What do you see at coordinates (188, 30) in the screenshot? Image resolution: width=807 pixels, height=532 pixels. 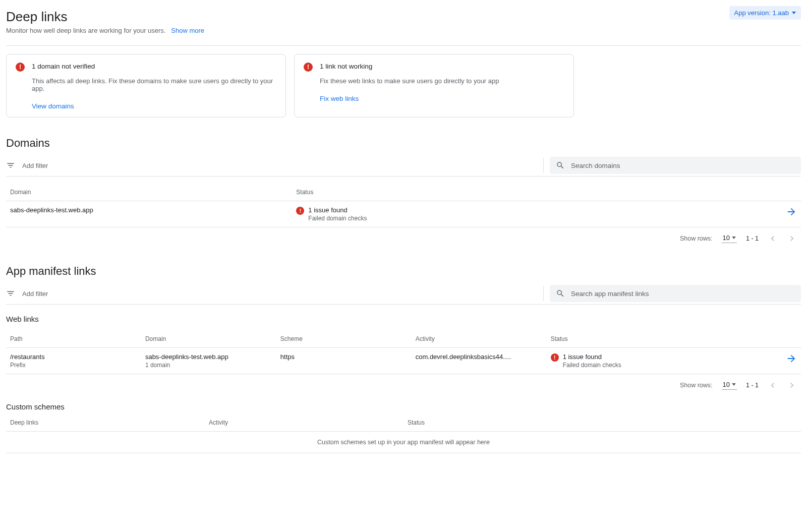 I see `show-more-link: Show more` at bounding box center [188, 30].